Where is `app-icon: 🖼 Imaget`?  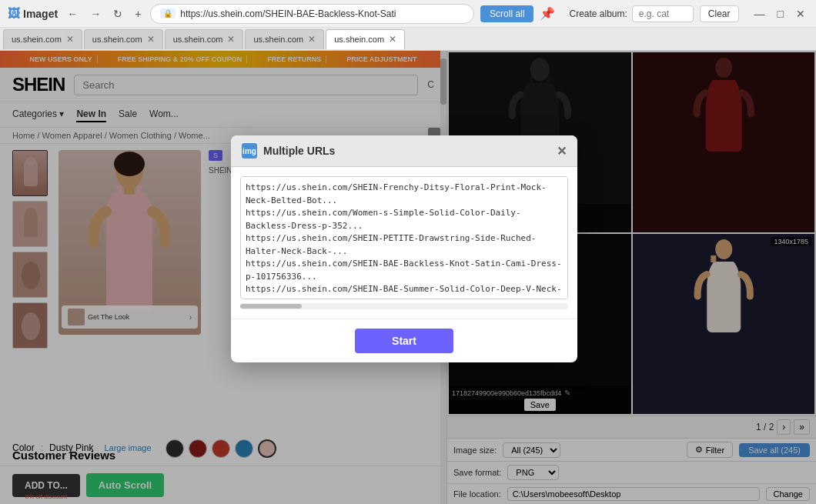 app-icon: 🖼 Imaget is located at coordinates (32, 14).